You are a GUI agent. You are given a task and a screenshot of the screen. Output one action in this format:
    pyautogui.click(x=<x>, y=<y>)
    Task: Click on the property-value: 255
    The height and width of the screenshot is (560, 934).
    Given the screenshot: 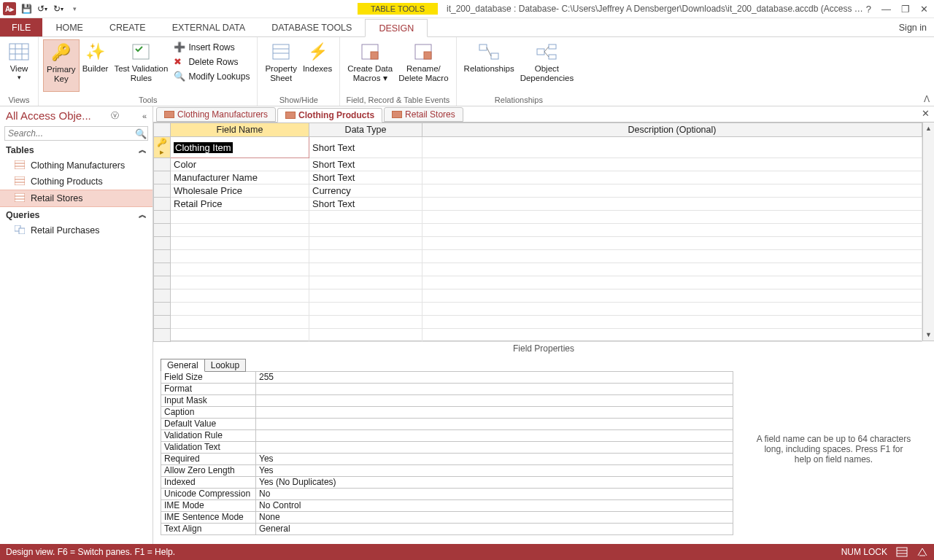 What is the action you would take?
    pyautogui.click(x=495, y=378)
    